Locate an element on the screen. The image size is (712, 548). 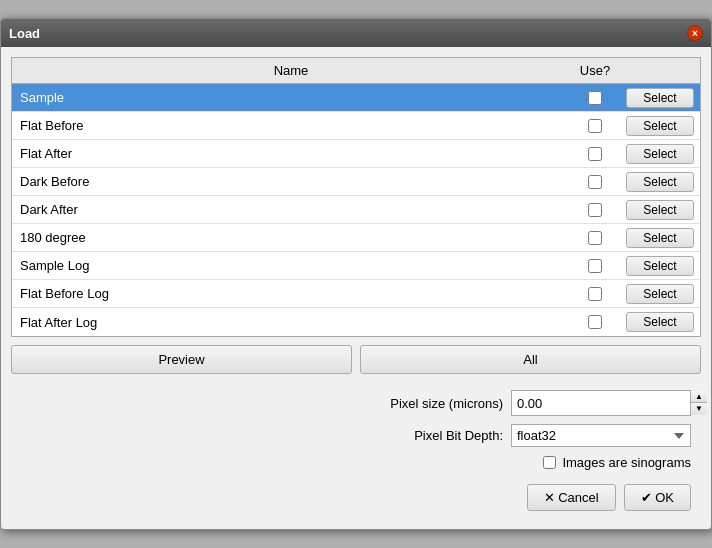
row-name-8: Flat After Log is located at coordinates (291, 322).